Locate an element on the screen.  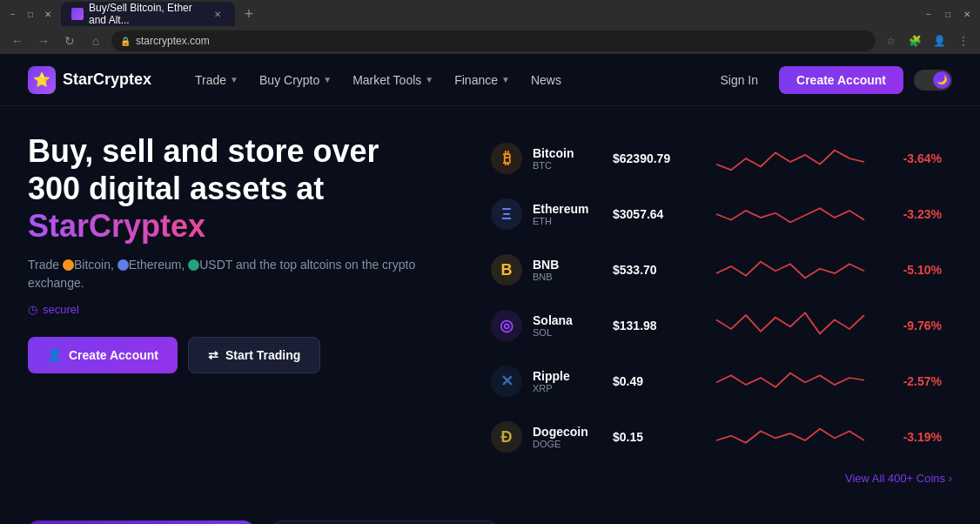
navbar: ⭐ StarCryptex Trade ▼ Buy Crypto ▼ Marke… is located at coordinates (490, 80).